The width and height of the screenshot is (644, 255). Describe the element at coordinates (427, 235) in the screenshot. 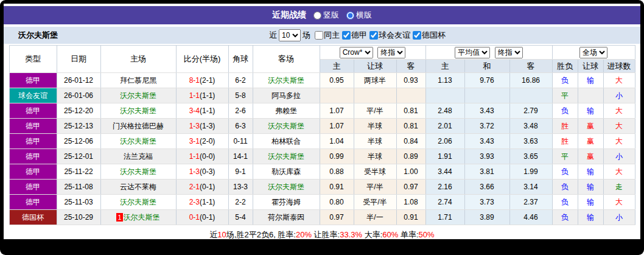

I see `summary-segment: 50%` at that location.